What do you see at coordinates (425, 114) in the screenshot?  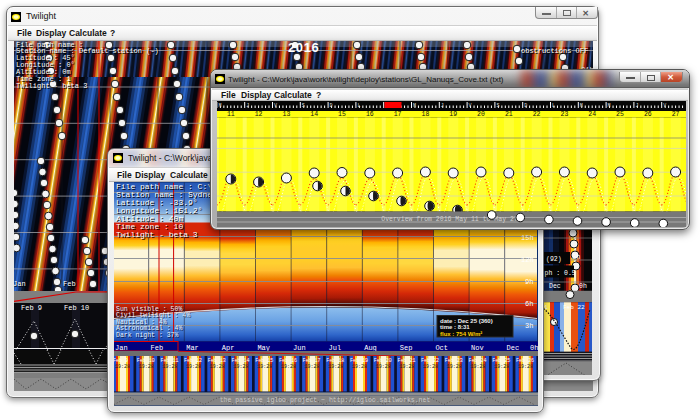 I see `svg-text: 18` at bounding box center [425, 114].